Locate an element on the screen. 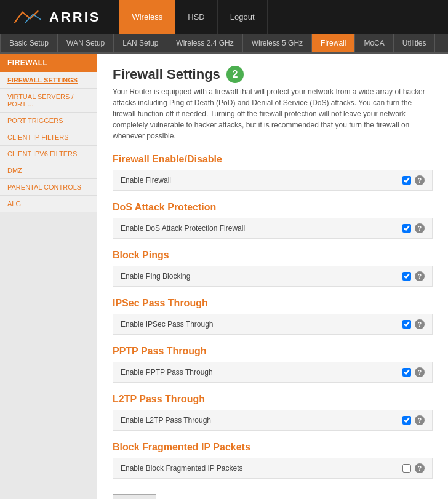  sidebar-item-dmz: DMZ is located at coordinates (48, 171).